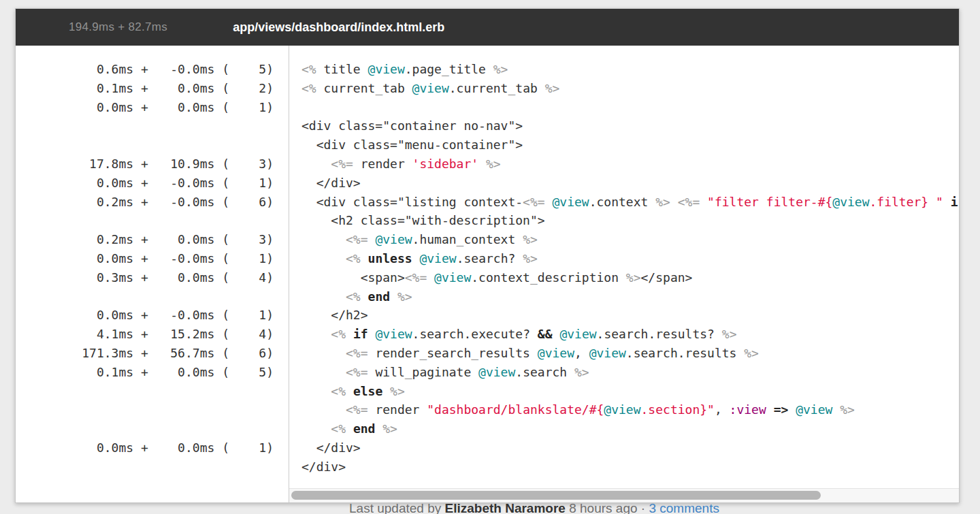  What do you see at coordinates (685, 353) in the screenshot?
I see `code-token-p: .search.results` at bounding box center [685, 353].